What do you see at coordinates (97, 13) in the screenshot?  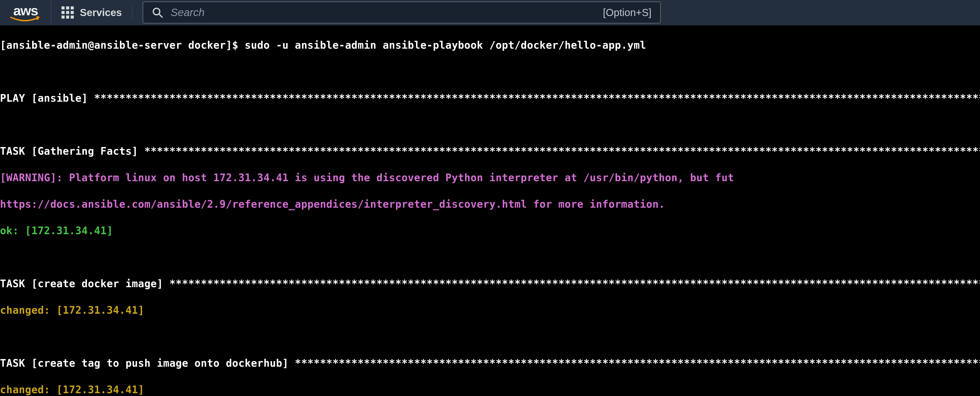 I see `services-menu: Services` at bounding box center [97, 13].